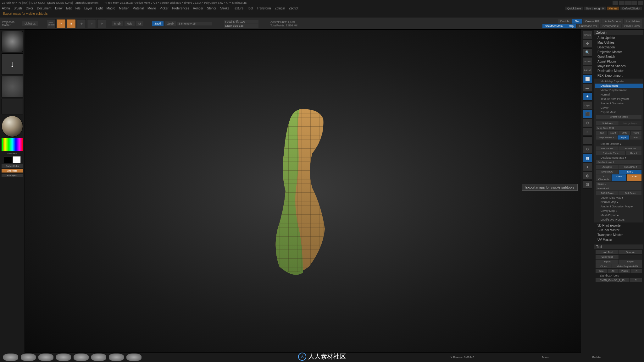  I want to click on bottom-thumb2, so click(28, 357).